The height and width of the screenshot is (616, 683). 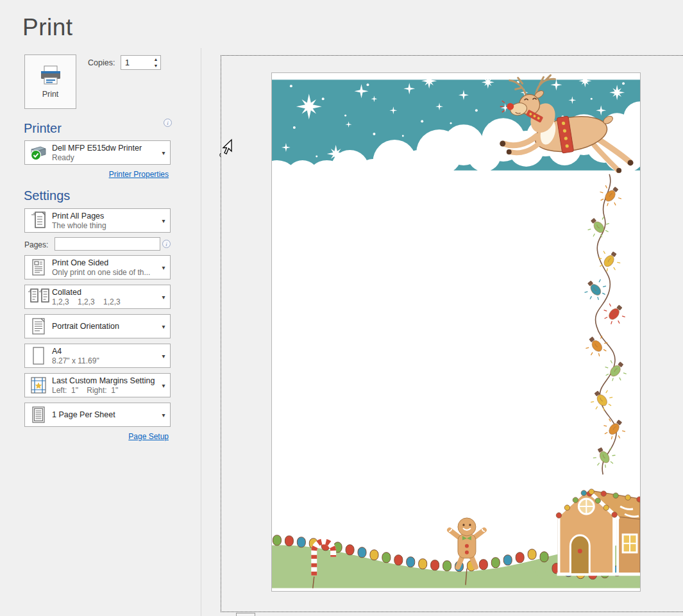 What do you see at coordinates (167, 244) in the screenshot?
I see `pages-info-icon: i` at bounding box center [167, 244].